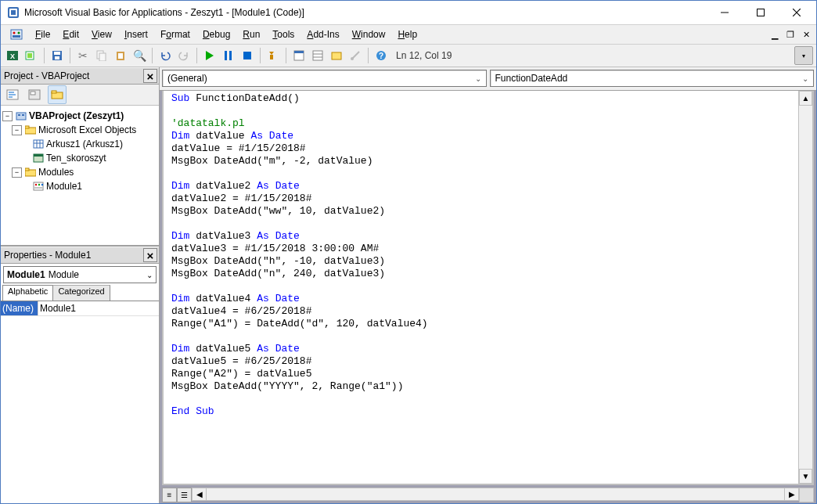 Image resolution: width=817 pixels, height=504 pixels. Describe the element at coordinates (139, 56) in the screenshot. I see `find-button: 🔍` at that location.